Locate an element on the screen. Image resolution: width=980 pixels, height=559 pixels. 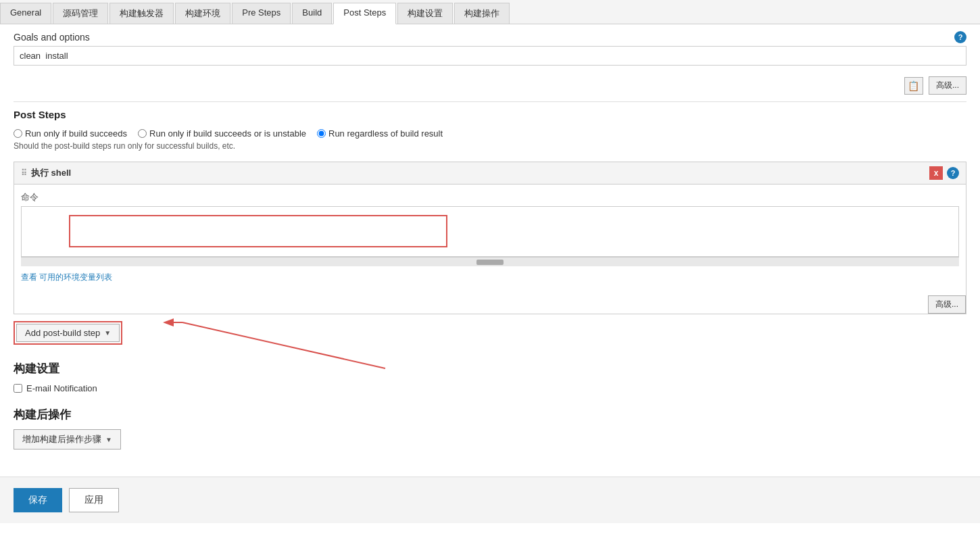
shell-block-header: ⠿ 执行 shell x ? is located at coordinates (490, 173).